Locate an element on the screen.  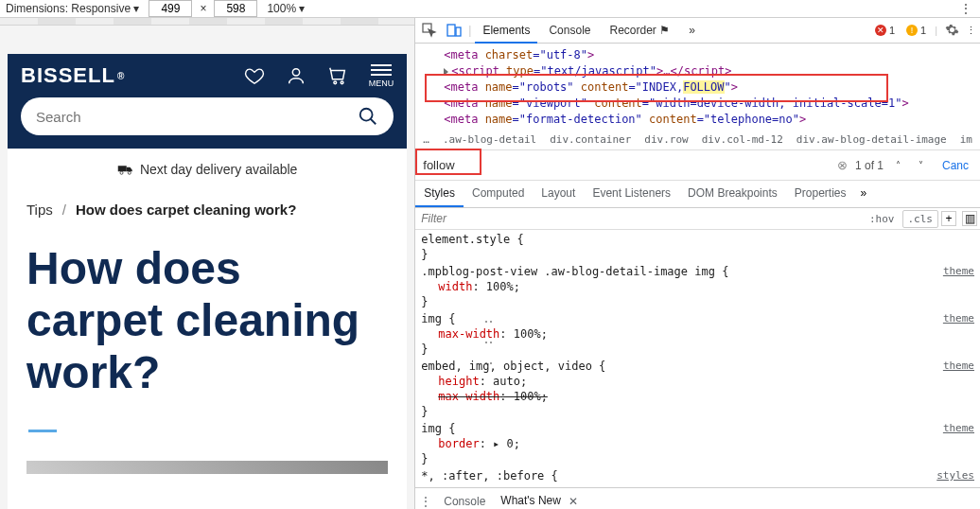
device-toolbar: Dimensions: Responsive ▾ × 100% ▾ ⋮ is located at coordinates (490, 9).